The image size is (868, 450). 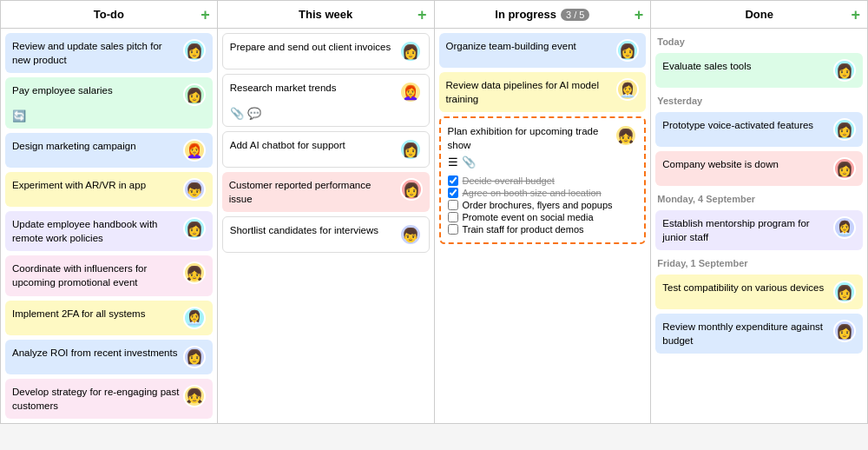 I want to click on avatar-tw4: 👩, so click(x=411, y=189).